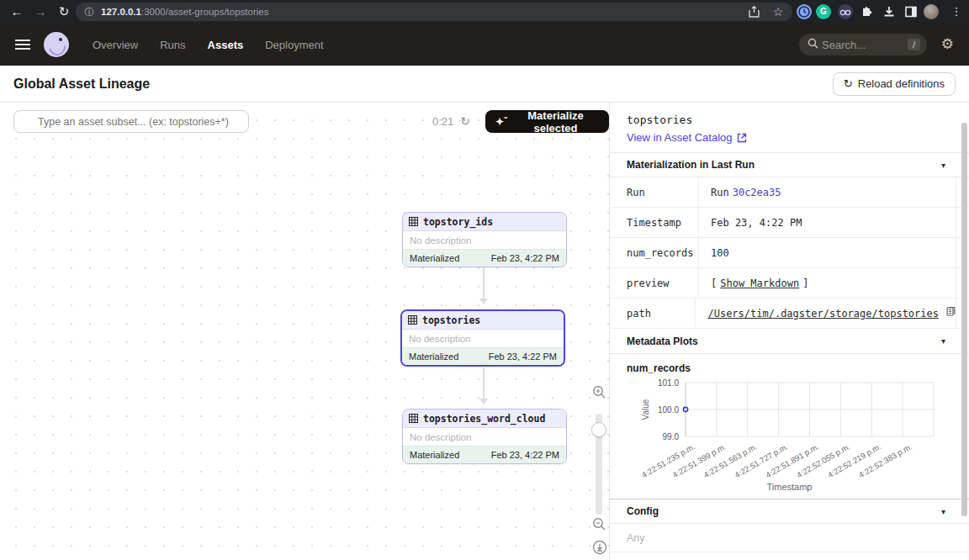 The image size is (969, 560). I want to click on nav-links: Overview Runs Assets Deployment, so click(209, 45).